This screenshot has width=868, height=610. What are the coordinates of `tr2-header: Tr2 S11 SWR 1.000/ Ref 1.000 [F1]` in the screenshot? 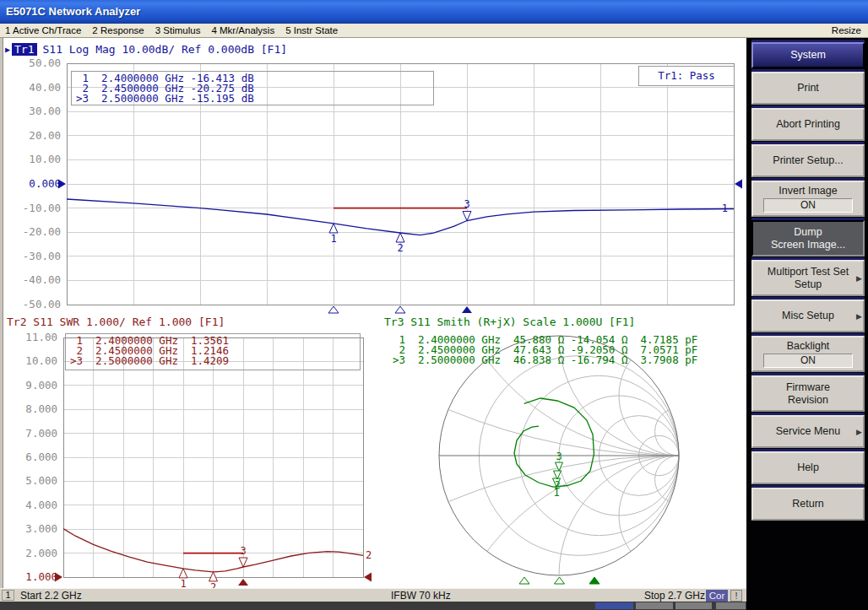 It's located at (116, 322).